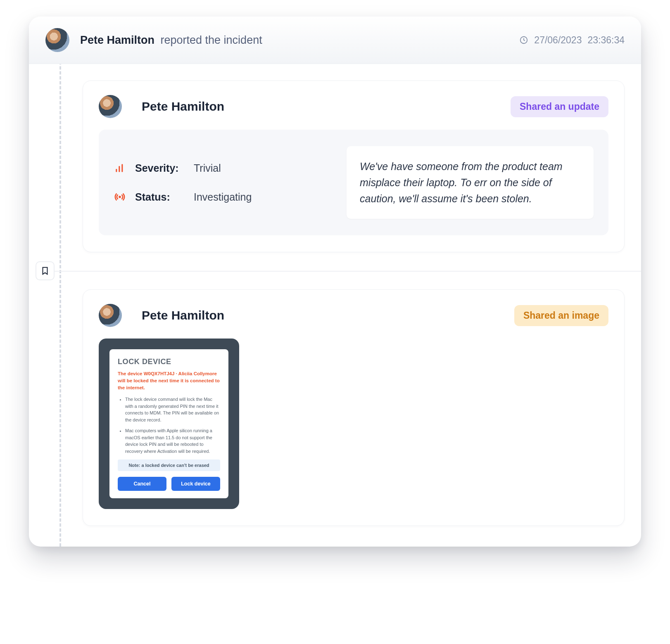 The height and width of the screenshot is (644, 670). Describe the element at coordinates (524, 40) in the screenshot. I see `clock-icon` at that location.